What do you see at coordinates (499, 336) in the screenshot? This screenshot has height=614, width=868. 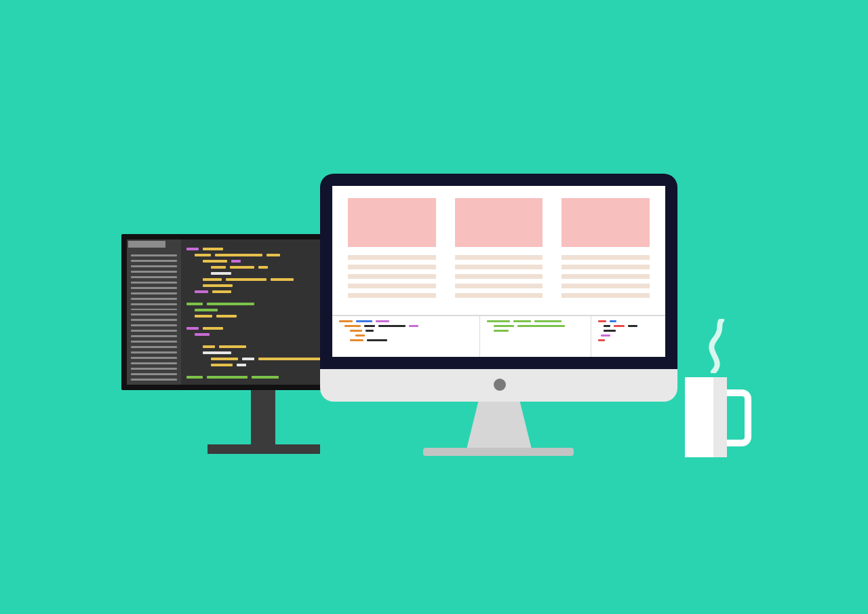 I see `devtools-panel` at bounding box center [499, 336].